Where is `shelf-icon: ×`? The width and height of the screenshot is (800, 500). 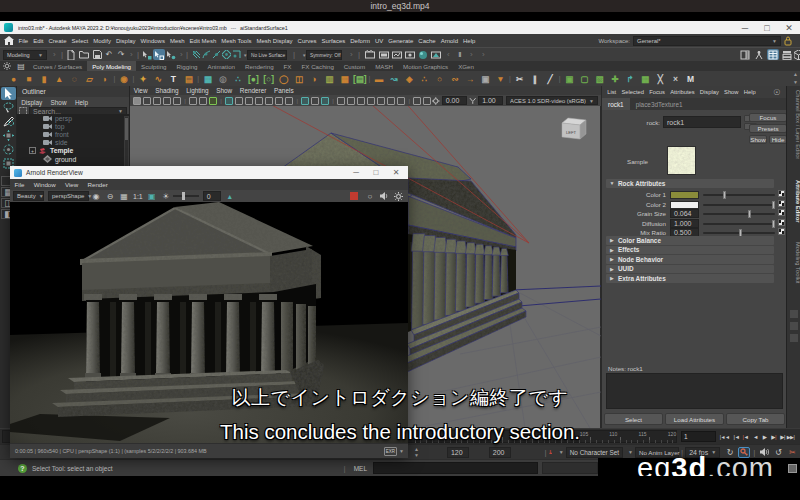 shelf-icon: × is located at coordinates (676, 78).